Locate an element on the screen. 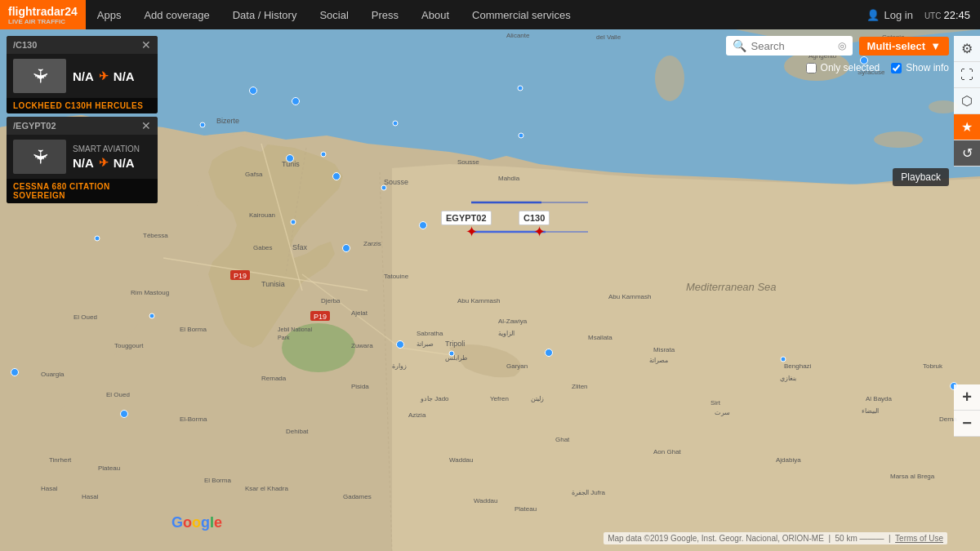 The width and height of the screenshot is (980, 551). nav-apps: Apps is located at coordinates (109, 15).